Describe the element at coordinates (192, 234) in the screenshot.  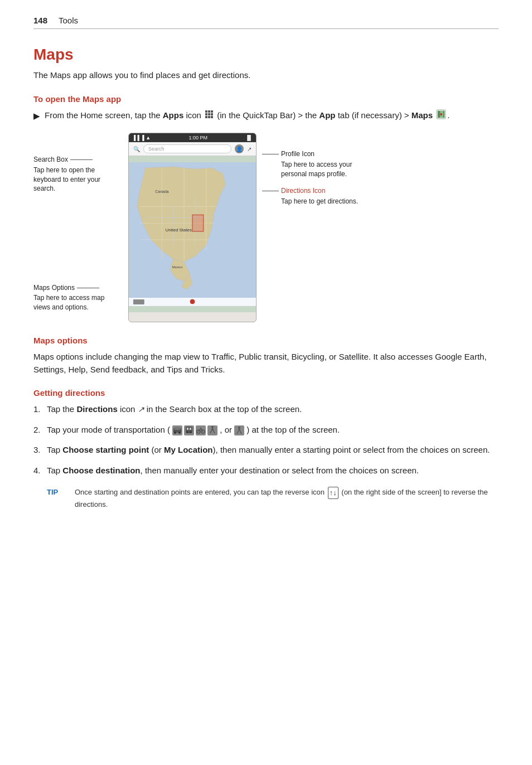
I see `map-svg: Canada United States Mexico` at that location.